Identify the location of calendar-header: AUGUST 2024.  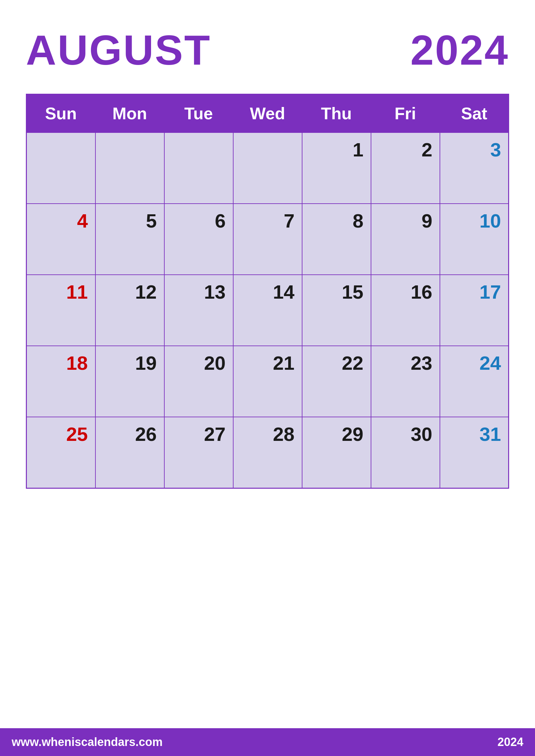
(268, 50).